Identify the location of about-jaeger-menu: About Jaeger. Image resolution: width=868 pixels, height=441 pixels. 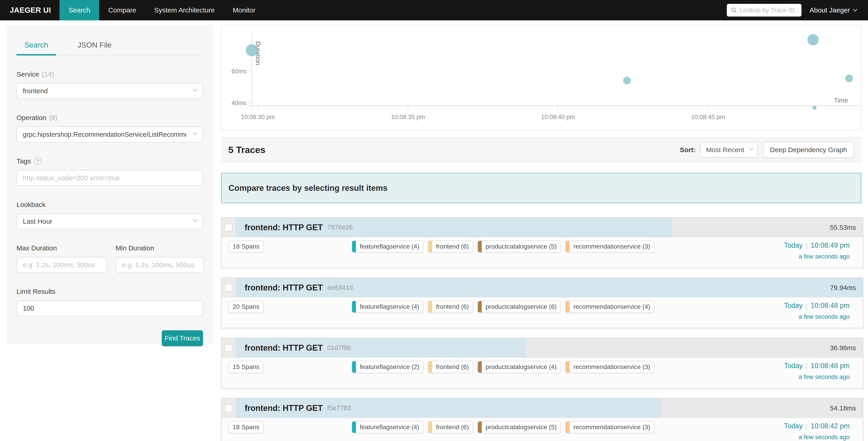
(833, 10).